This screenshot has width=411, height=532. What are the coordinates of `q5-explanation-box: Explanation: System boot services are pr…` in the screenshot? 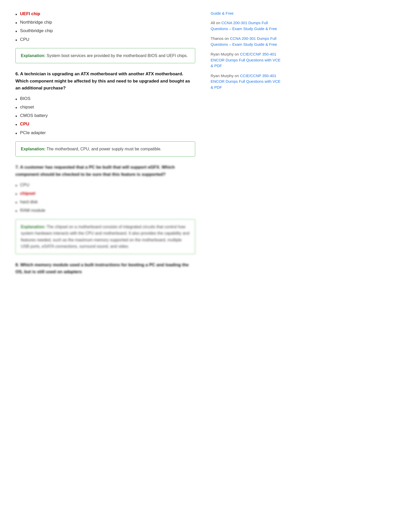 It's located at (105, 56).